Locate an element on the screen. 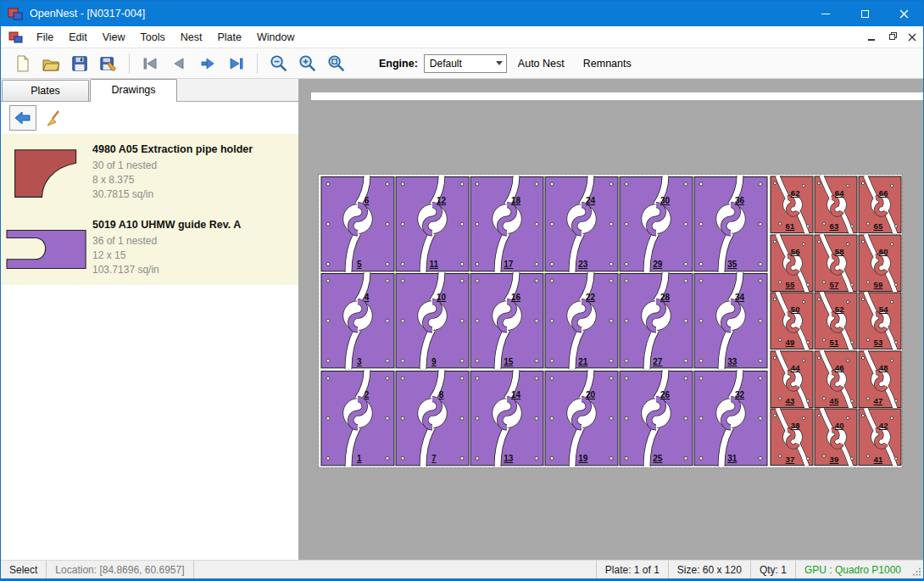  nested-part-pair-purple: 30 29 is located at coordinates (656, 224).